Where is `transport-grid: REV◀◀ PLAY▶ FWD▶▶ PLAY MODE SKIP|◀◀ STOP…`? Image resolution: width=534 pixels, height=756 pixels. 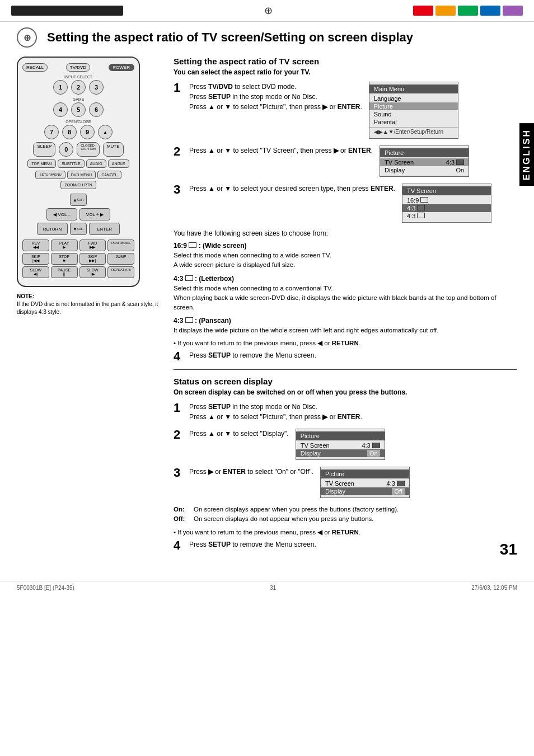
transport-grid: REV◀◀ PLAY▶ FWD▶▶ PLAY MODE SKIP|◀◀ STOP… is located at coordinates (78, 259).